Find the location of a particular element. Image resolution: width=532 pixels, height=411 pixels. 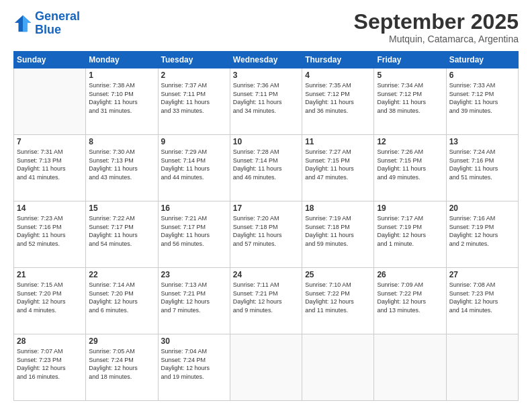

day-number: 21 is located at coordinates (50, 275).